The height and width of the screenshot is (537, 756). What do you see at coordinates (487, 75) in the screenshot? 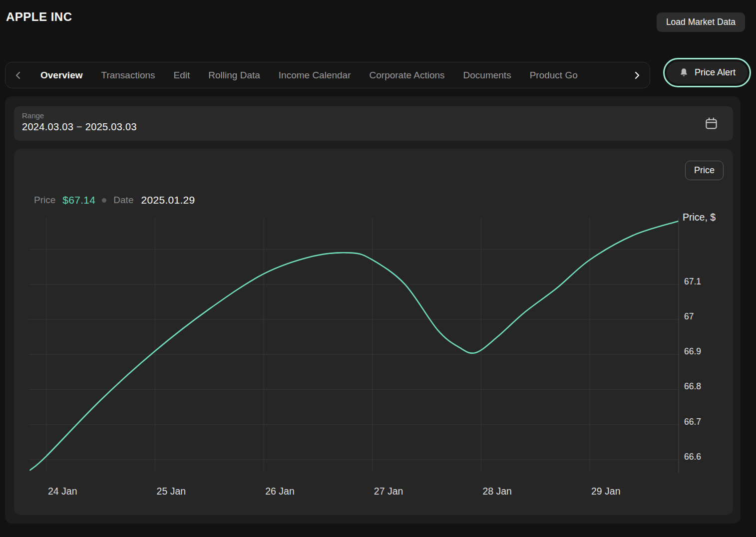
I see `tab-documents: Documents` at bounding box center [487, 75].